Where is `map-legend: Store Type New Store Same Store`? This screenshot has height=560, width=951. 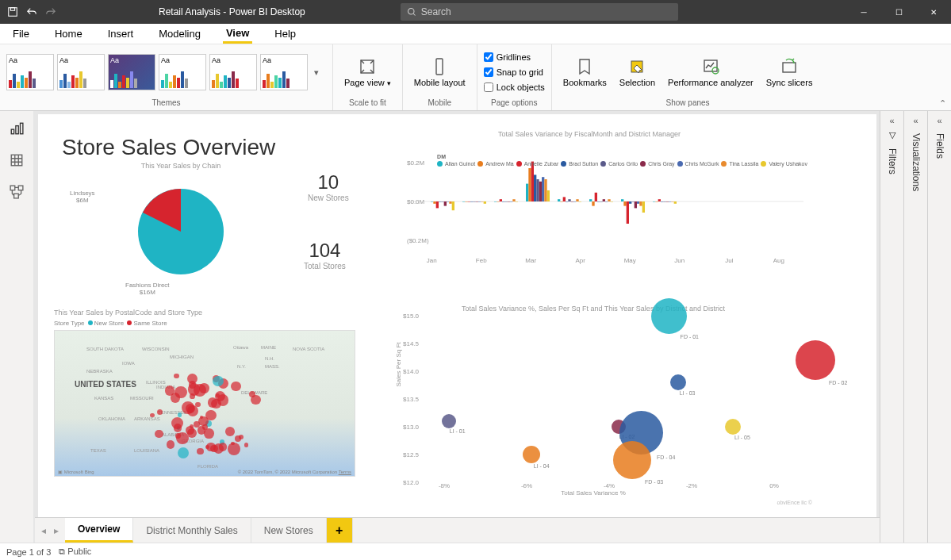
map-legend: Store Type New Store Same Store is located at coordinates (209, 324).